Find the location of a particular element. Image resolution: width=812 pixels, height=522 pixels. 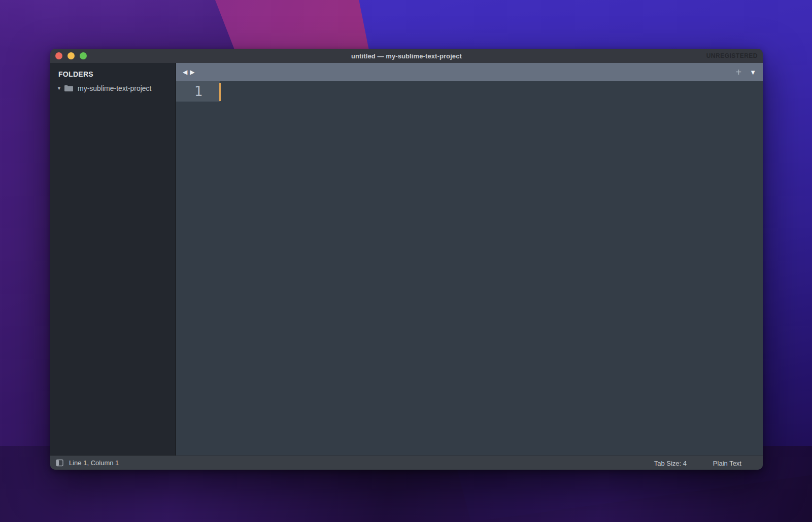

tab-size-status: Tab Size: 4 is located at coordinates (670, 463).